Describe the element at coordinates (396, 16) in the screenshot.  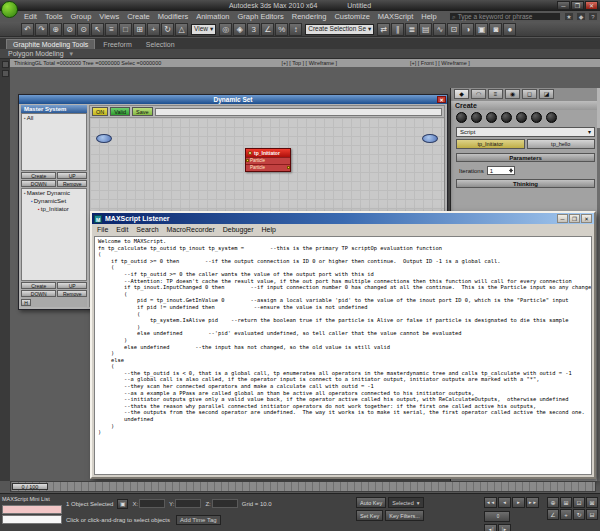
I see `menu-item: MAXScript` at that location.